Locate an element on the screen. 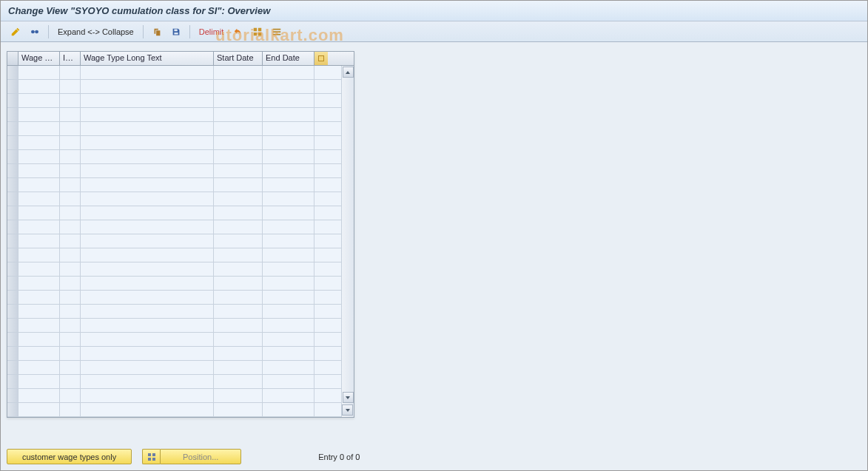 This screenshot has height=471, width=868. column-header: Wage Ty... is located at coordinates (39, 58).